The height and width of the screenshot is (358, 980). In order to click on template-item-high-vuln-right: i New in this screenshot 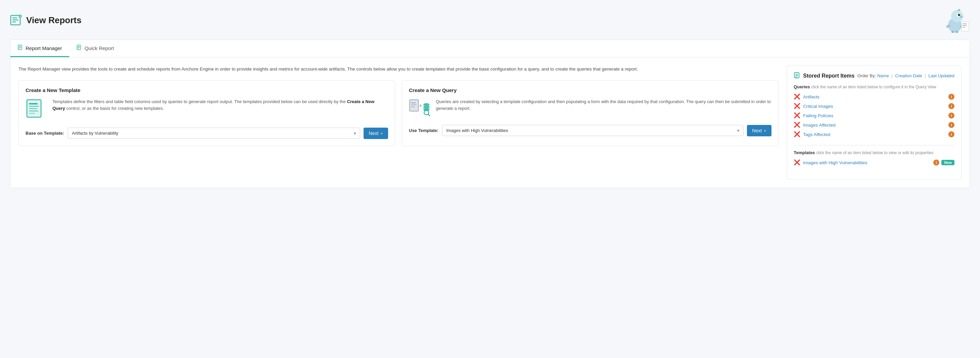, I will do `click(944, 163)`.